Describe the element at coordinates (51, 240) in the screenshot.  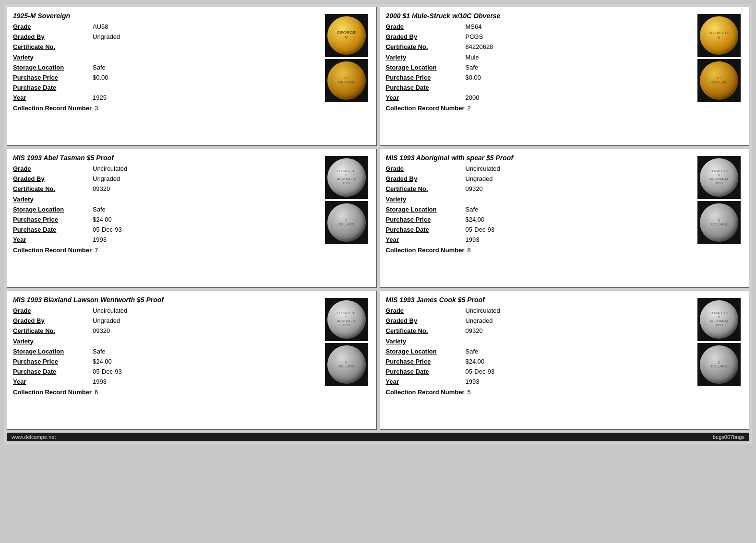
I see `field-label-2-7: Year` at that location.